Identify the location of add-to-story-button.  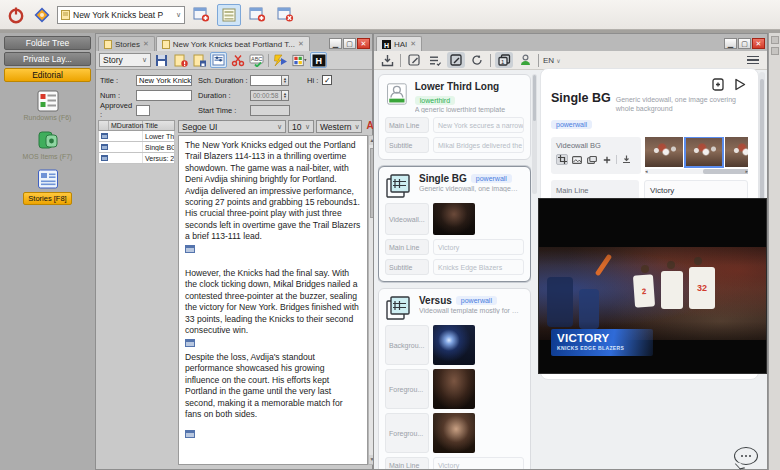
(718, 86).